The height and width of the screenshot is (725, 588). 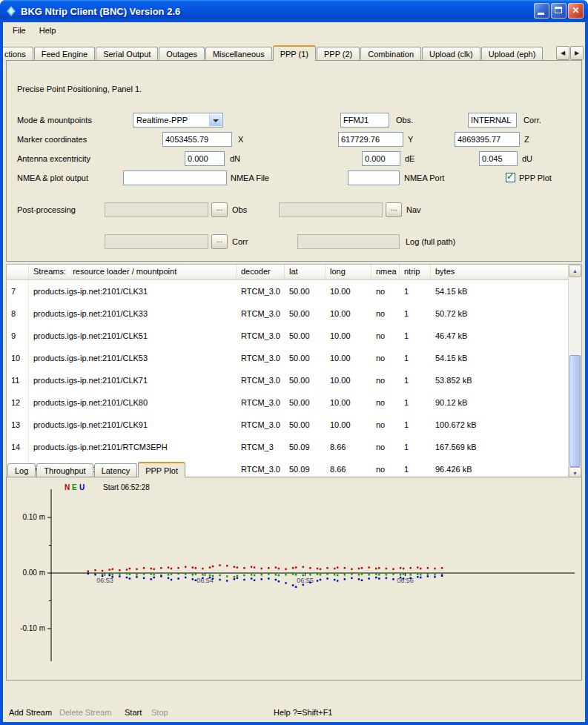 I want to click on column-header: bytes, so click(x=501, y=272).